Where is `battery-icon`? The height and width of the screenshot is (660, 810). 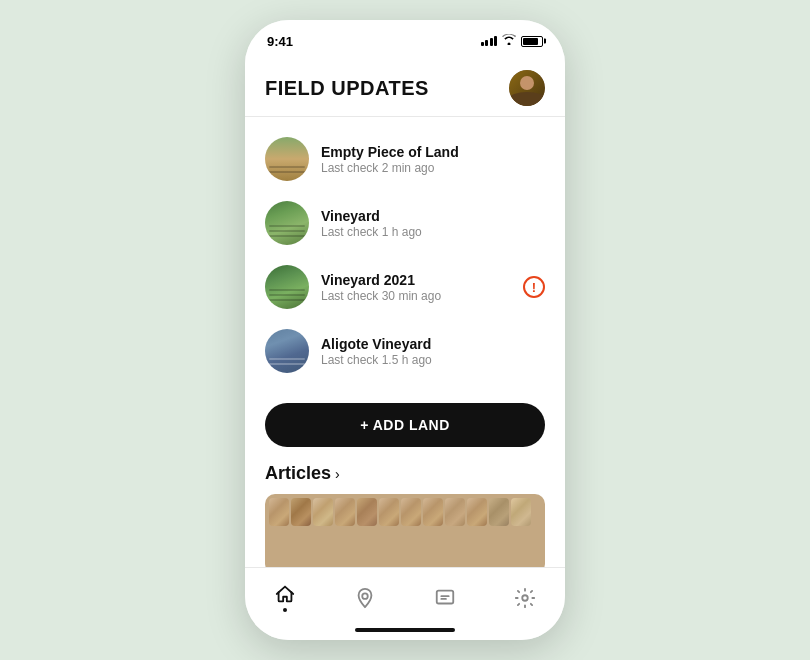
battery-icon is located at coordinates (532, 42).